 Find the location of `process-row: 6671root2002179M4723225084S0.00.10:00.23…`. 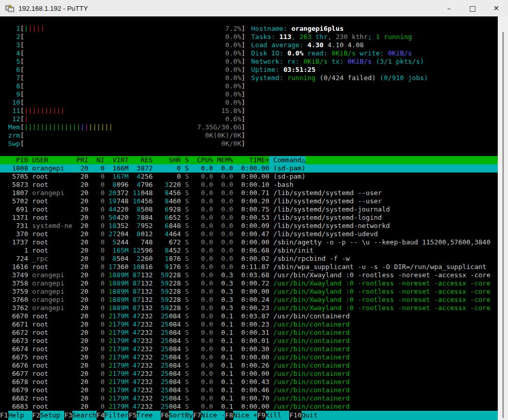

process-row: 6671root2002179M4723225084S0.00.10:00.23… is located at coordinates (249, 324).